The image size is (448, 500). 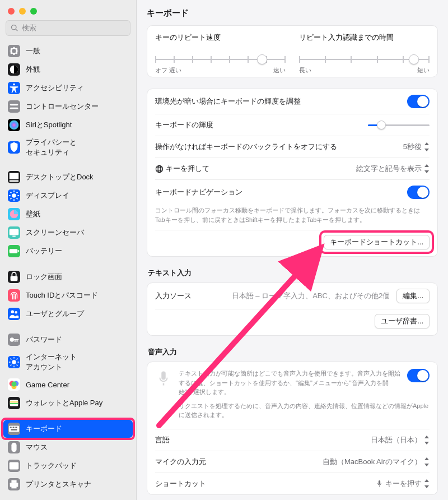 What do you see at coordinates (14, 107) in the screenshot?
I see `control-icon` at bounding box center [14, 107].